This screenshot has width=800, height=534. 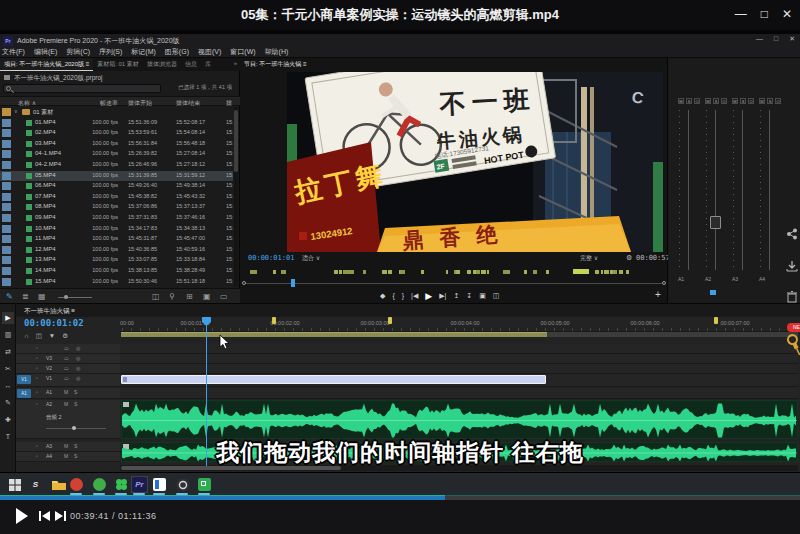 I want to click on snap-icon: ∩, so click(x=26, y=336).